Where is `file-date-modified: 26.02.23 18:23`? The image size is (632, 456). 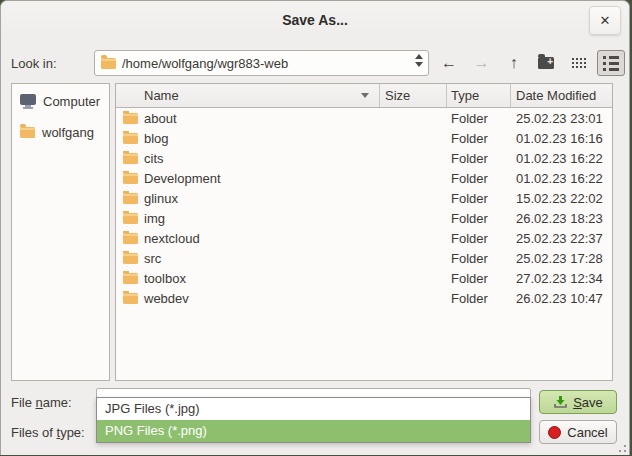
file-date-modified: 26.02.23 18:23 is located at coordinates (562, 218).